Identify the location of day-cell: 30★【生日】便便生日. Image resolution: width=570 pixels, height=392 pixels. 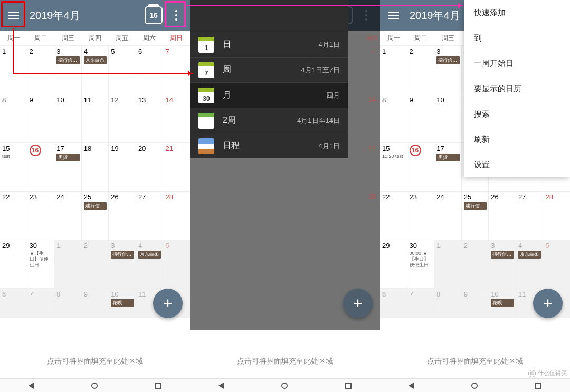
(41, 264).